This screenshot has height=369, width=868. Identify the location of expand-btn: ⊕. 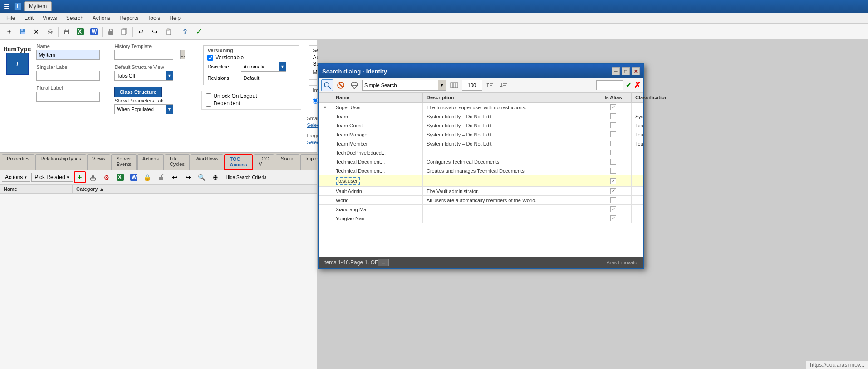
(216, 177).